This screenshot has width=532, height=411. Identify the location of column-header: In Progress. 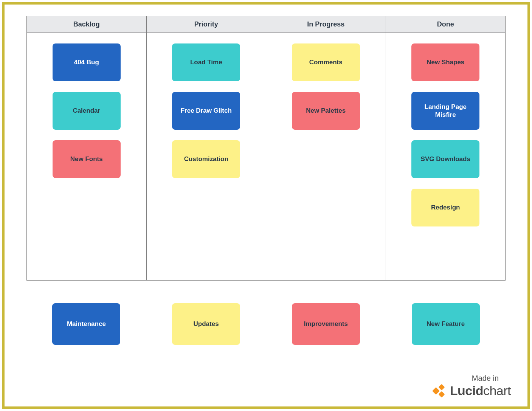
(326, 25).